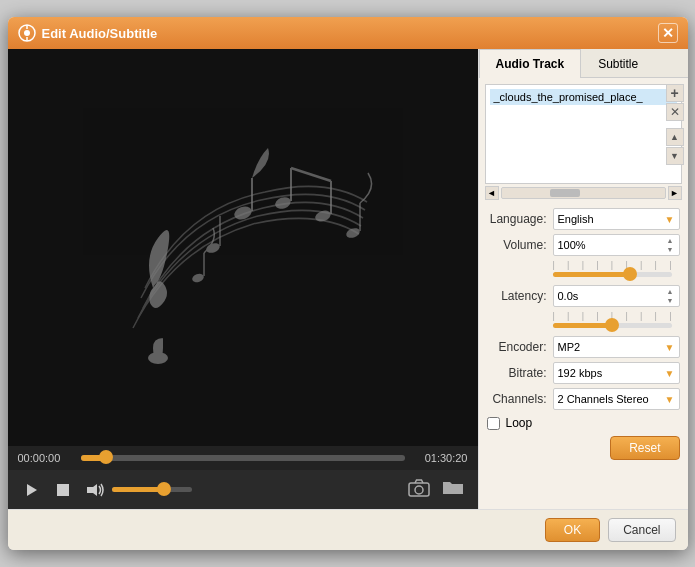  What do you see at coordinates (644, 448) in the screenshot?
I see `reset-button: Reset` at bounding box center [644, 448].